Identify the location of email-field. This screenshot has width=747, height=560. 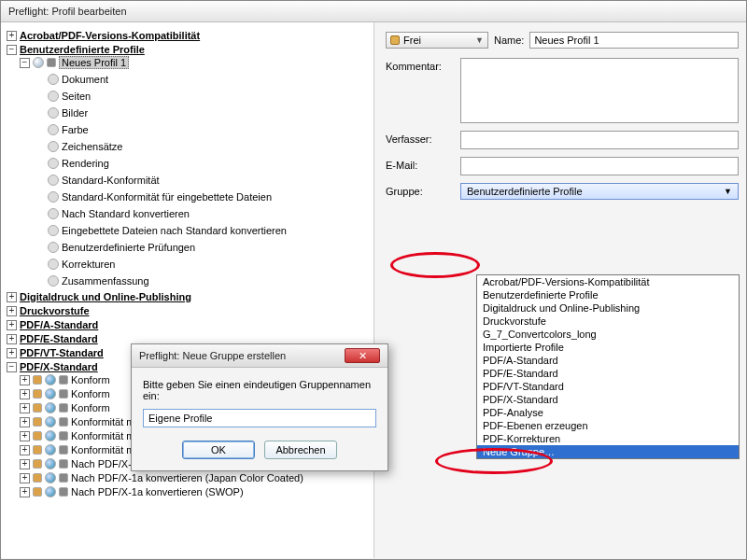
(599, 166).